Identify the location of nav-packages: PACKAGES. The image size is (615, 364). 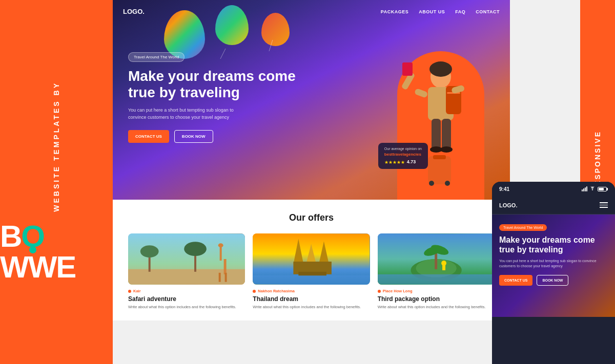
(395, 12).